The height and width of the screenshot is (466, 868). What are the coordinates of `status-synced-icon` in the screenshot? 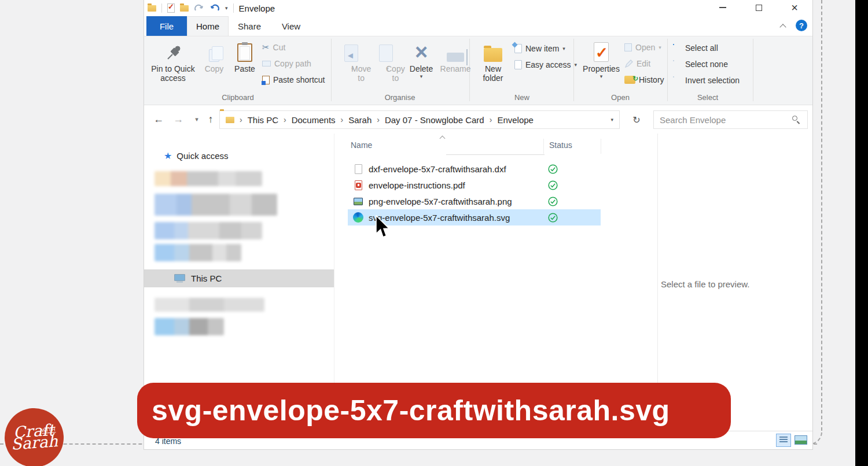 It's located at (553, 185).